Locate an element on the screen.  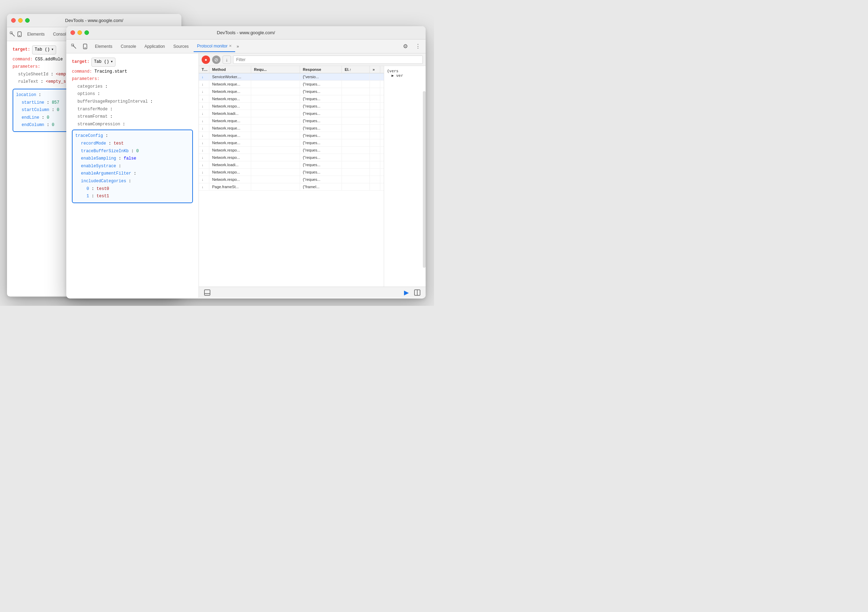
front-category-1: 1 : test1 is located at coordinates (132, 197).